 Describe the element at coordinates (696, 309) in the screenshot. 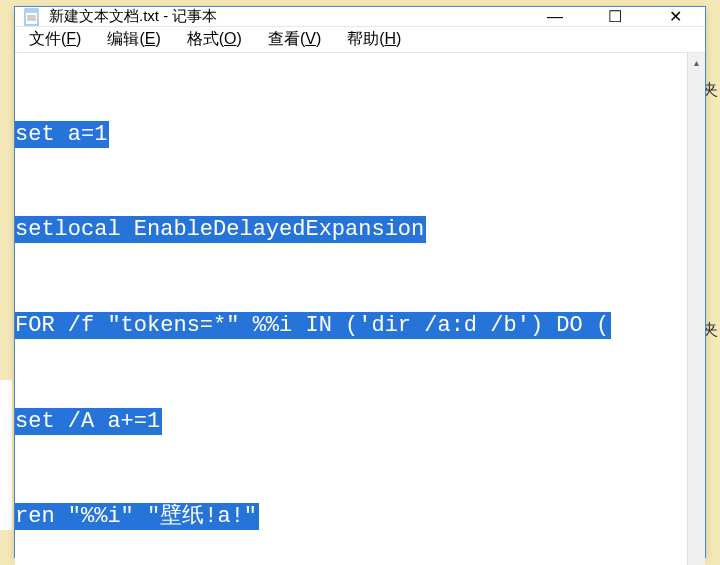

I see `vertical-scrollbar: ▴ ▾` at that location.